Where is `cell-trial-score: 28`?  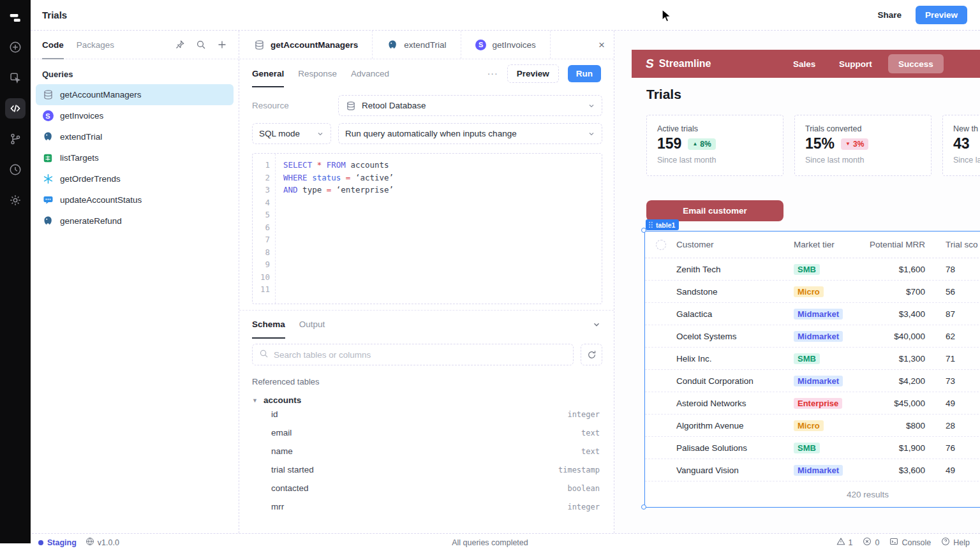
cell-trial-score: 28 is located at coordinates (953, 426).